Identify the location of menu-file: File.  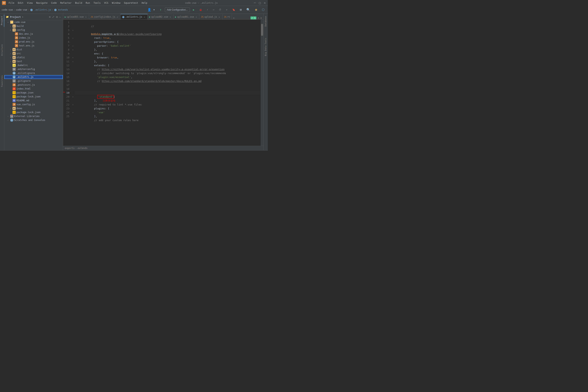
(12, 3).